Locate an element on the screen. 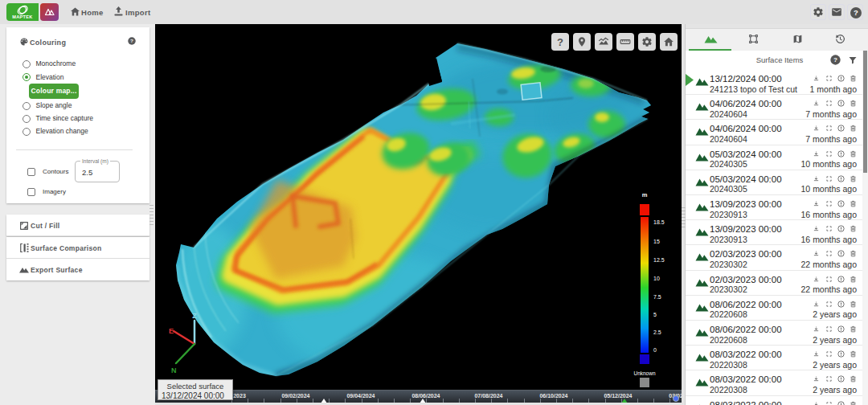 The height and width of the screenshot is (405, 868). svg-text: 12.5 is located at coordinates (659, 260).